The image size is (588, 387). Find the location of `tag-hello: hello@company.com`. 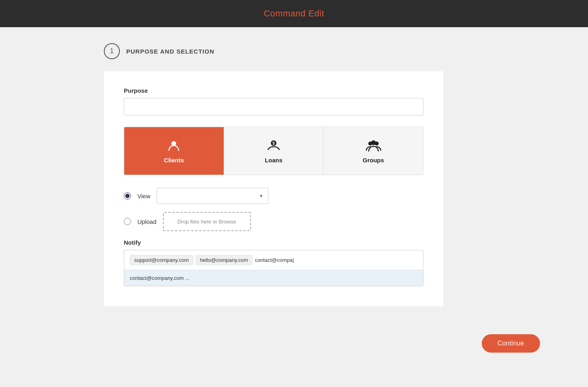

tag-hello: hello@company.com is located at coordinates (224, 260).